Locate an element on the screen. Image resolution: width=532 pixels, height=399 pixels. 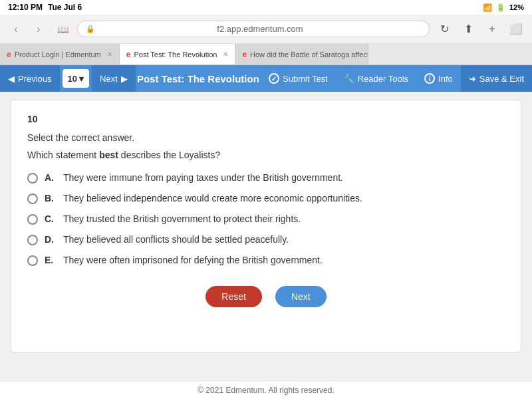
info-icon: i is located at coordinates (430, 78).